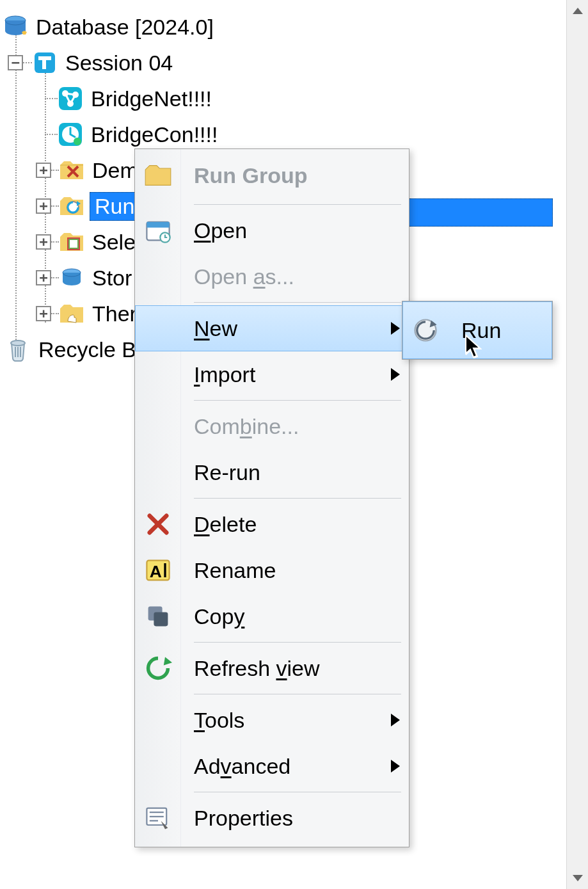 Image resolution: width=588 pixels, height=889 pixels. I want to click on delete-x-icon, so click(158, 524).